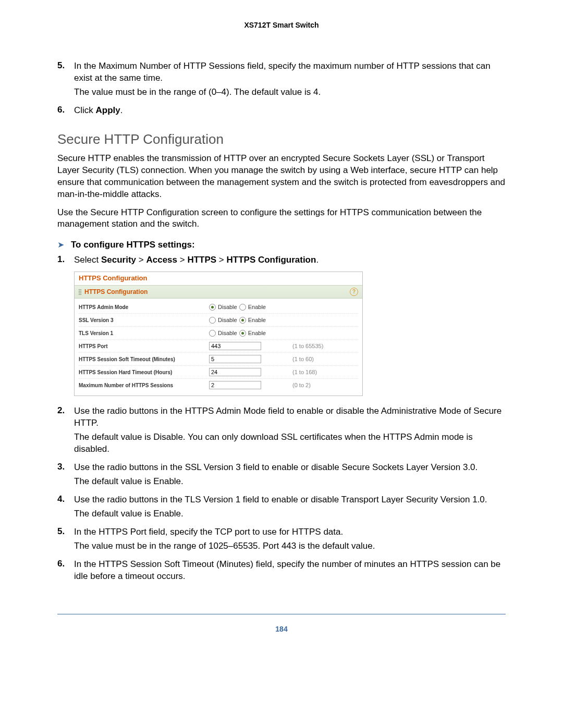 The width and height of the screenshot is (563, 728). What do you see at coordinates (235, 385) in the screenshot?
I see `max-sessions-input` at bounding box center [235, 385].